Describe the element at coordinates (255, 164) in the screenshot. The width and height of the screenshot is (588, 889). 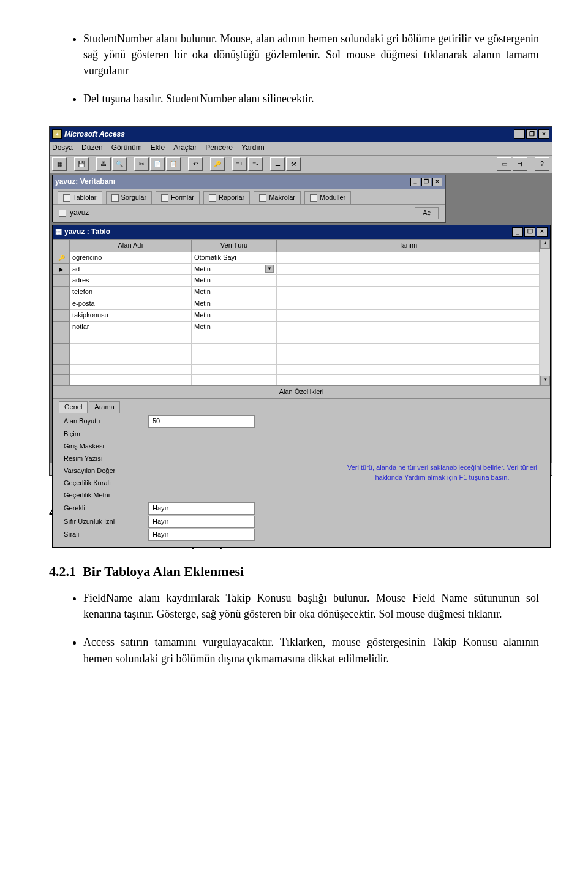
I see `tb-deleterow-icon: ≡-` at that location.